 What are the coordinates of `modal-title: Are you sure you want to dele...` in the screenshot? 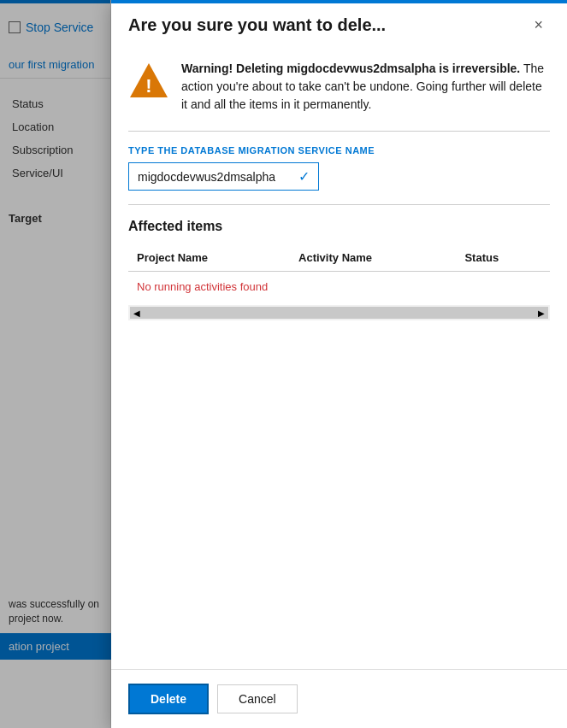 It's located at (257, 26).